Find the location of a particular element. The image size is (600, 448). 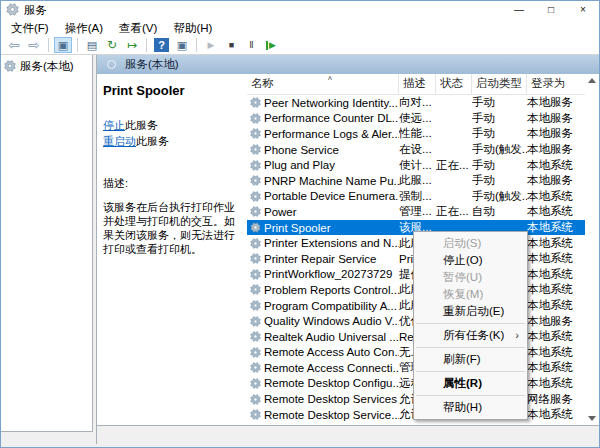

menu-view: 查看(V) is located at coordinates (138, 28).